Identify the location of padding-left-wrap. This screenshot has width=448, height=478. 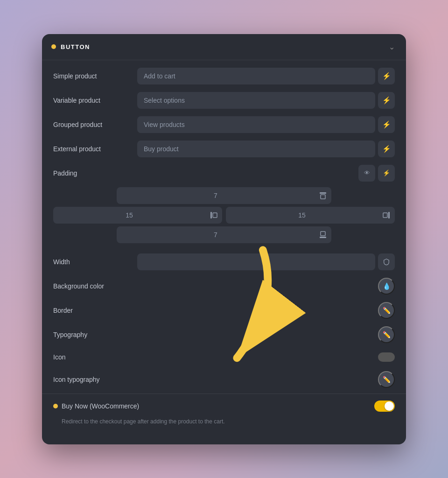
(138, 215).